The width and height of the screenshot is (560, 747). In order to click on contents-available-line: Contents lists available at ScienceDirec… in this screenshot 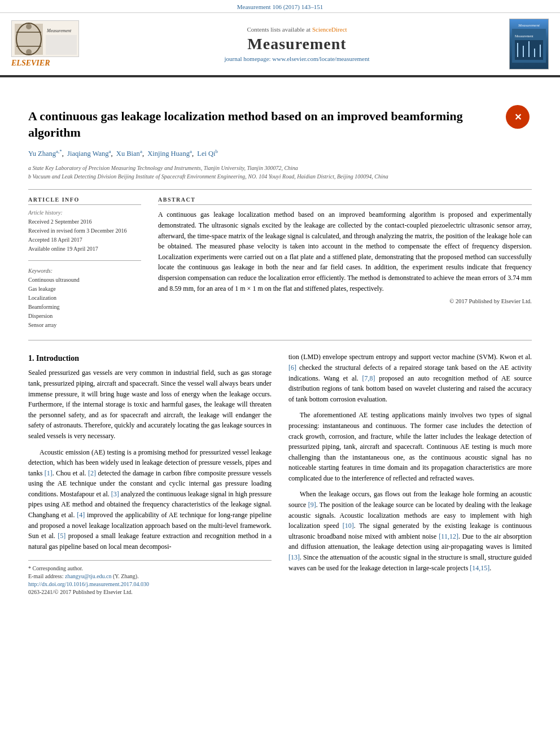, I will do `click(297, 29)`.